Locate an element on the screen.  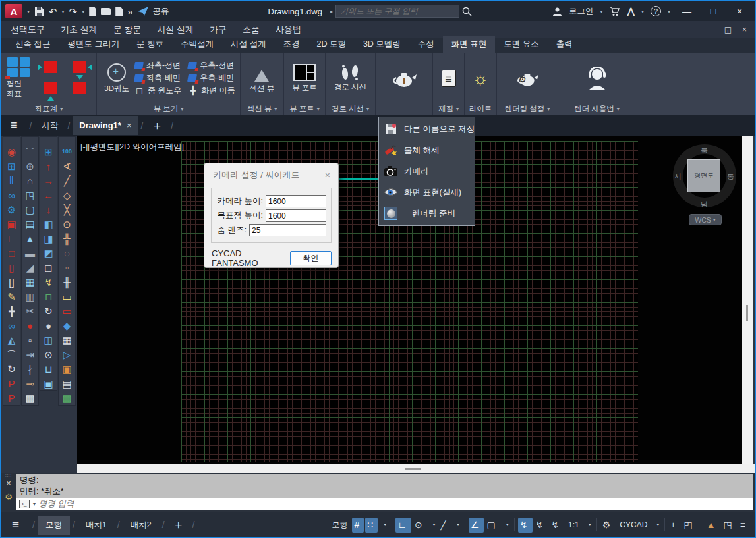
menu-item: 소품 is located at coordinates (251, 30).